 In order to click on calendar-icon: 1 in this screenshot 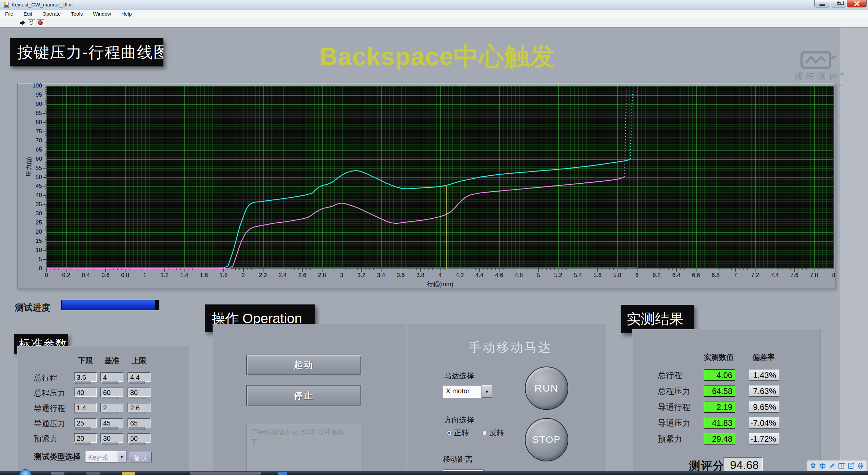, I will do `click(842, 466)`.